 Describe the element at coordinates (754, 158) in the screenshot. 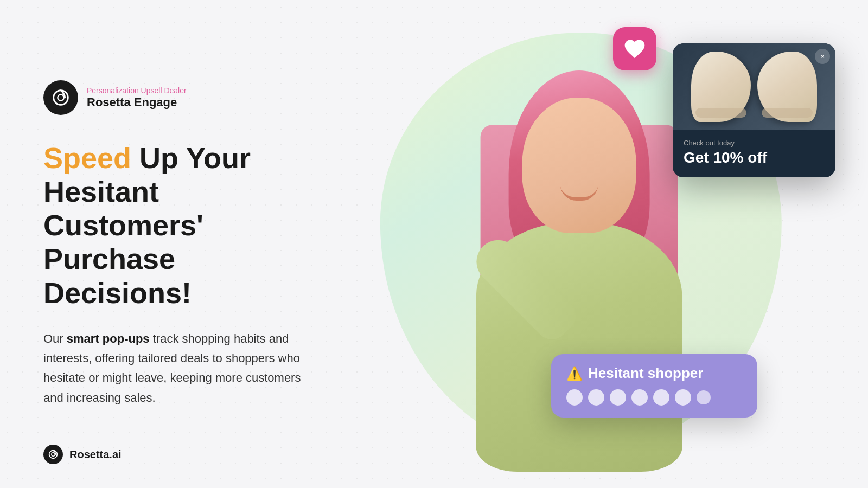

I see `discount-offer-label: Get 10% off` at that location.